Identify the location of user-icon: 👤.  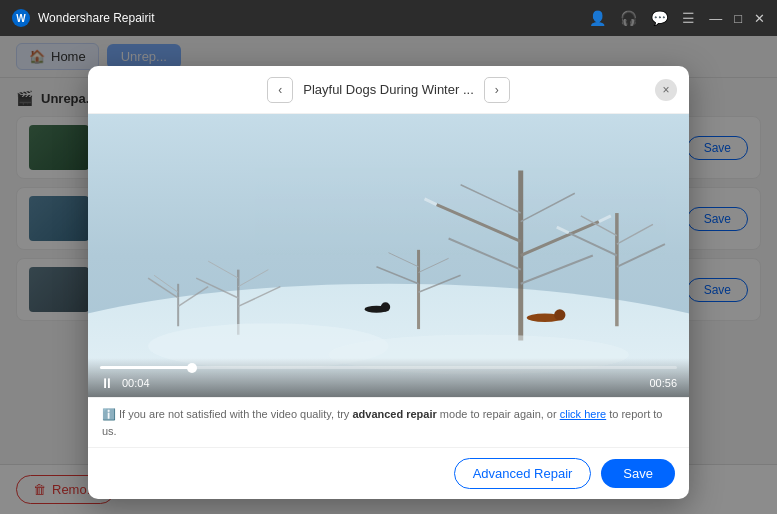
(598, 18).